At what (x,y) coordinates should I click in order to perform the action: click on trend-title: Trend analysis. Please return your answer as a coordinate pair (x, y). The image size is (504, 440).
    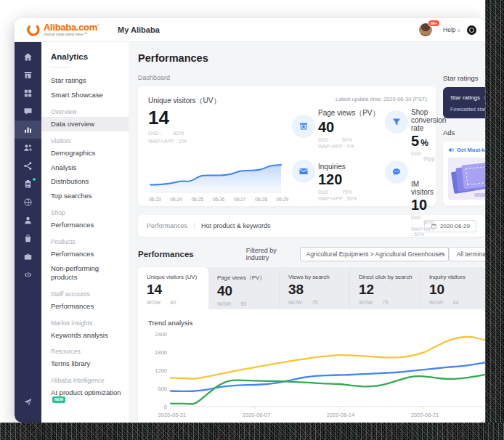
    Looking at the image, I should click on (317, 322).